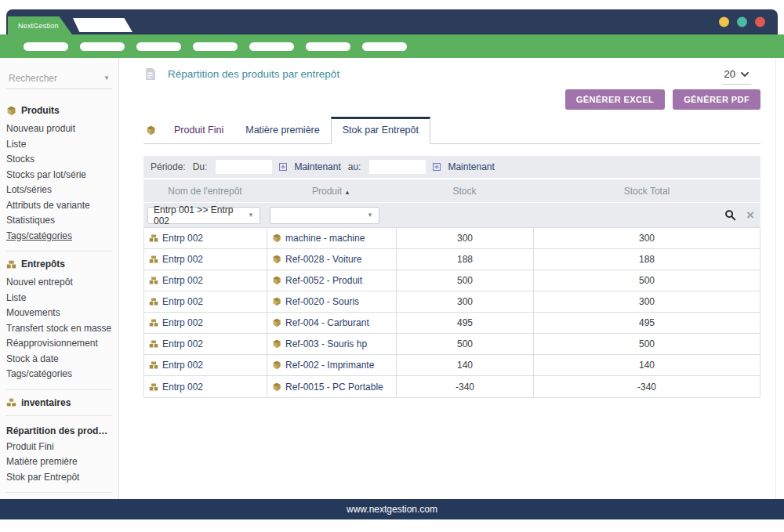  Describe the element at coordinates (452, 130) in the screenshot. I see `report-tabs: Produit Fini Matière première Stok par E…` at that location.